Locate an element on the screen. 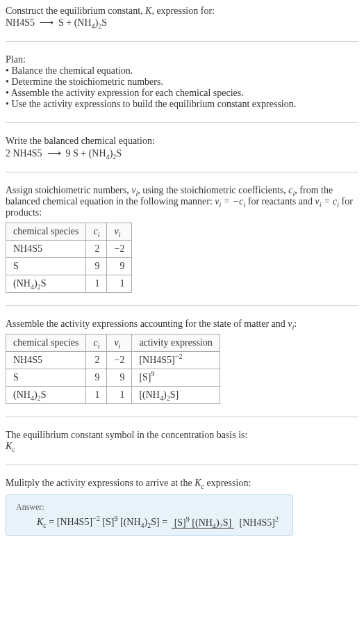 This screenshot has height=621, width=364. cell-species: (NH4)2S is located at coordinates (46, 395).